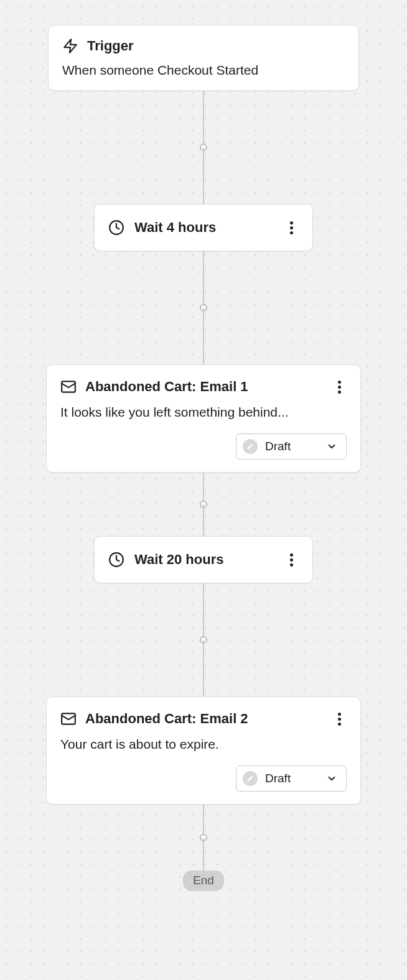  I want to click on wait-card: Wait 20 hours, so click(204, 560).